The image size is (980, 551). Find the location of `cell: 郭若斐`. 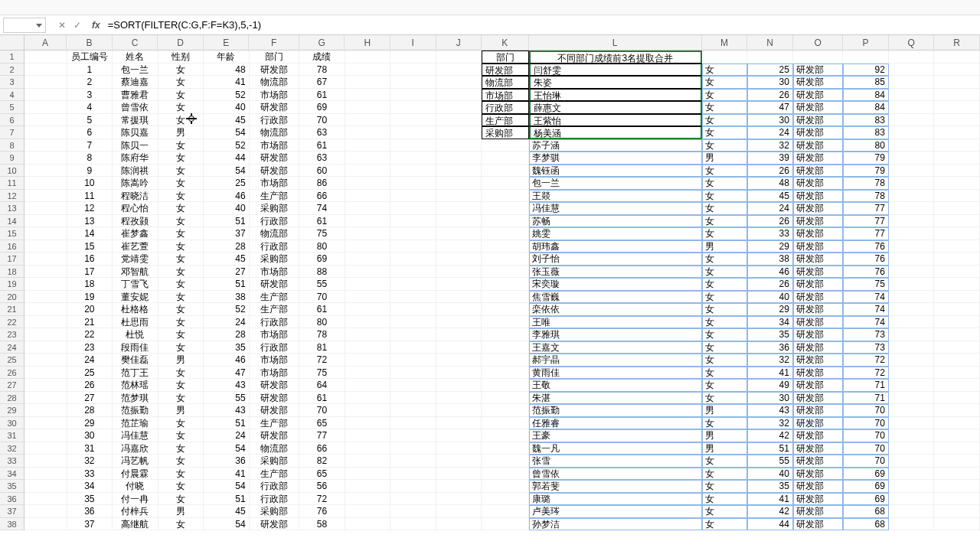

cell: 郭若斐 is located at coordinates (616, 487).